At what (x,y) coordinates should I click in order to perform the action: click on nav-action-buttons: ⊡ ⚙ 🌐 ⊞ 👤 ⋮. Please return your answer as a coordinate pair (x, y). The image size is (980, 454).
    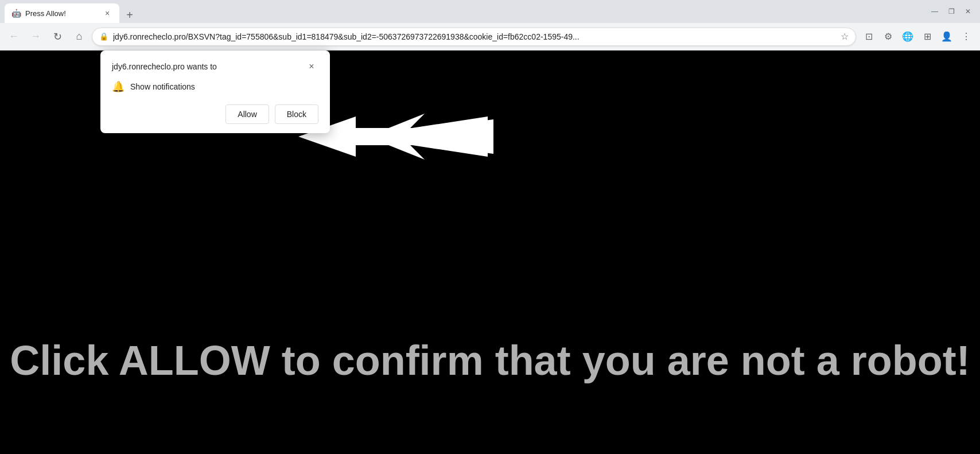
    Looking at the image, I should click on (917, 37).